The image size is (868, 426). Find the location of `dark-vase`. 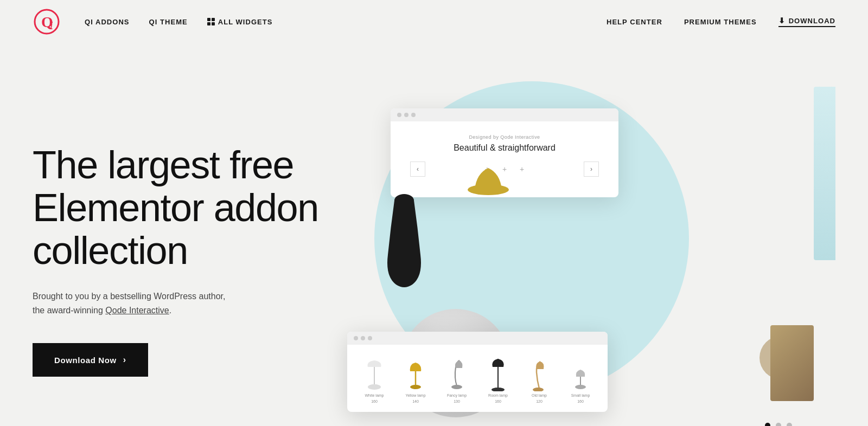

dark-vase is located at coordinates (404, 240).